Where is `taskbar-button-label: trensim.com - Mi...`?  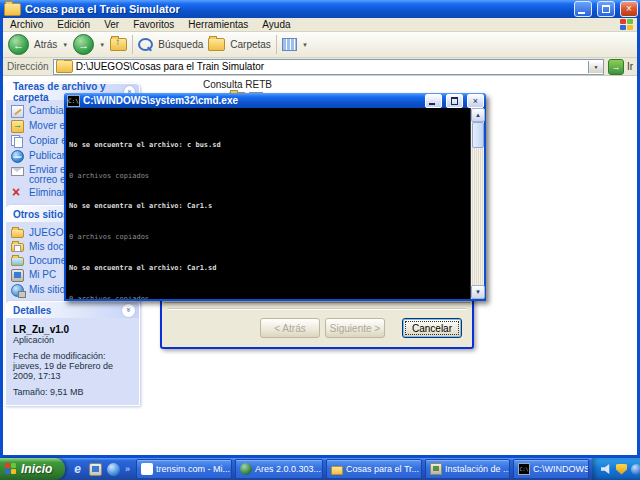 taskbar-button-label: trensim.com - Mi... is located at coordinates (193, 469).